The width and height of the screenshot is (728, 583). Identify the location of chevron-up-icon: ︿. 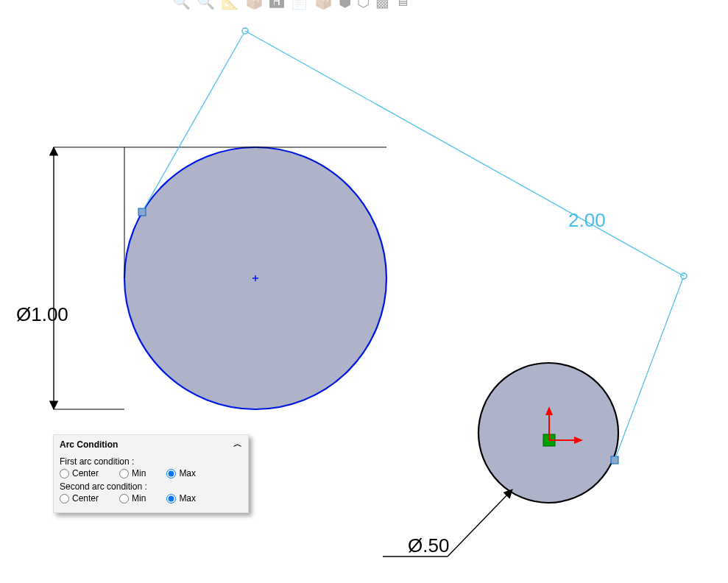
(238, 445).